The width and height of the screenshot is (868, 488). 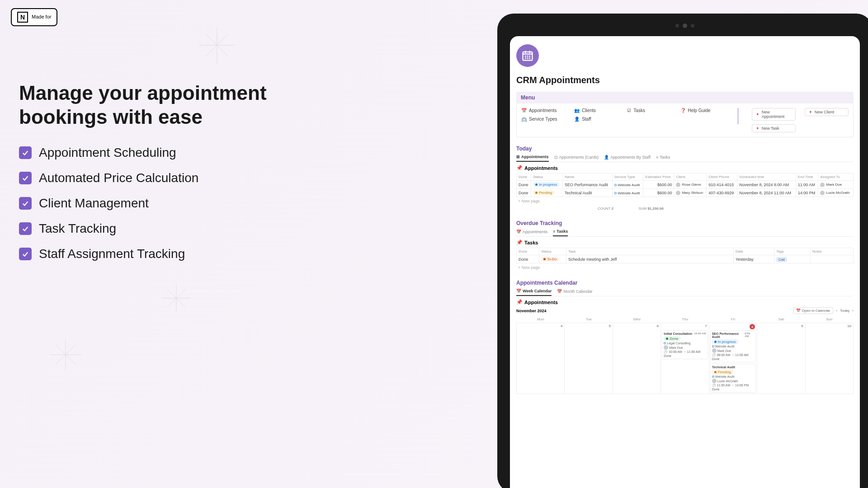 What do you see at coordinates (146, 254) in the screenshot?
I see `feature-item: Staff Assignment Tracking` at bounding box center [146, 254].